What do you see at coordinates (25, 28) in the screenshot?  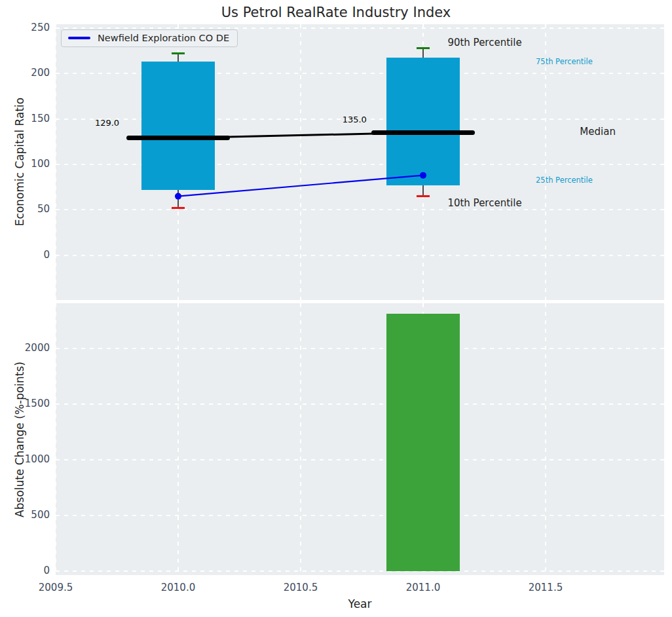 I see `y-tick-label tick: 250` at bounding box center [25, 28].